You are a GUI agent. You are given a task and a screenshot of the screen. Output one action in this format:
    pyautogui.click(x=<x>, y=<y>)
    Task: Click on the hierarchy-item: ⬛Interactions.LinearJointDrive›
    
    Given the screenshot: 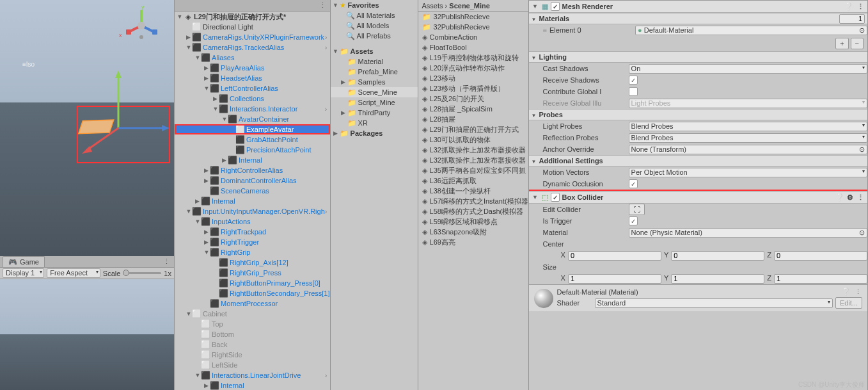 What is the action you would take?
    pyautogui.click(x=252, y=375)
    